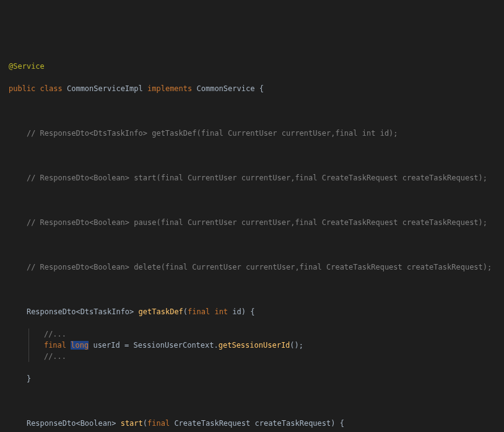 Image resolution: width=504 pixels, height=432 pixels. What do you see at coordinates (105, 89) in the screenshot?
I see `class-name: CommonServiceImpl` at bounding box center [105, 89].